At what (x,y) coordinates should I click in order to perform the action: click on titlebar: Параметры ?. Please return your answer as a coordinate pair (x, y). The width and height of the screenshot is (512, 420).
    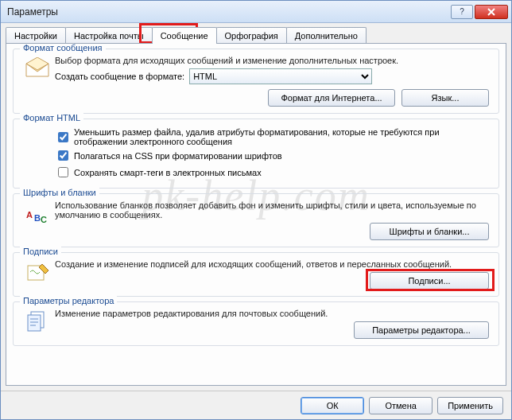
    Looking at the image, I should click on (256, 12).